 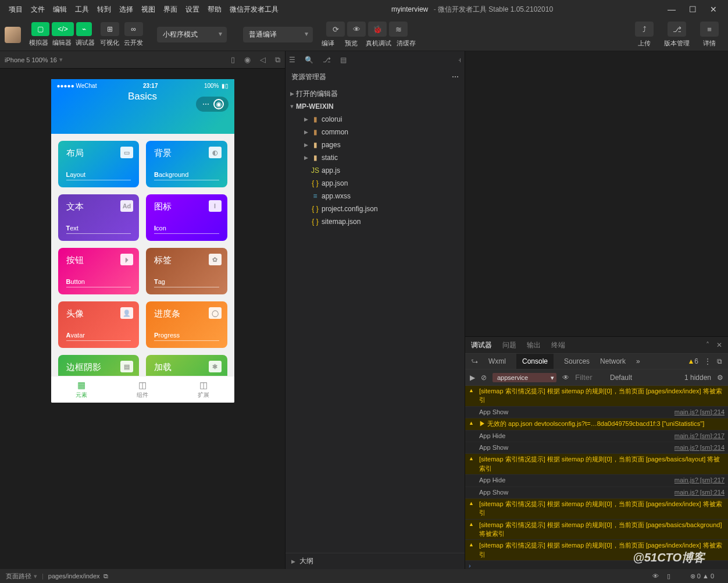 I want to click on preview-button: 👁, so click(x=356, y=29).